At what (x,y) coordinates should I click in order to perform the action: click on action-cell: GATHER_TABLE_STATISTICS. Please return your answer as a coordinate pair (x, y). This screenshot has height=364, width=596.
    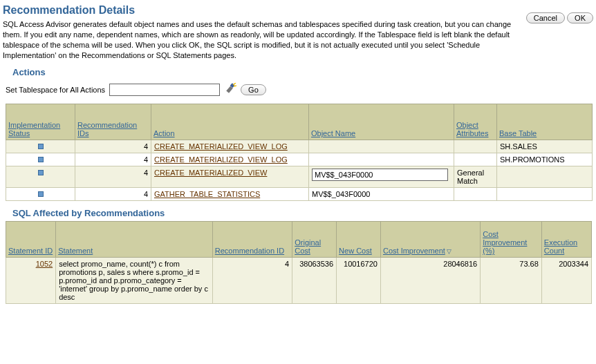
    Looking at the image, I should click on (230, 195).